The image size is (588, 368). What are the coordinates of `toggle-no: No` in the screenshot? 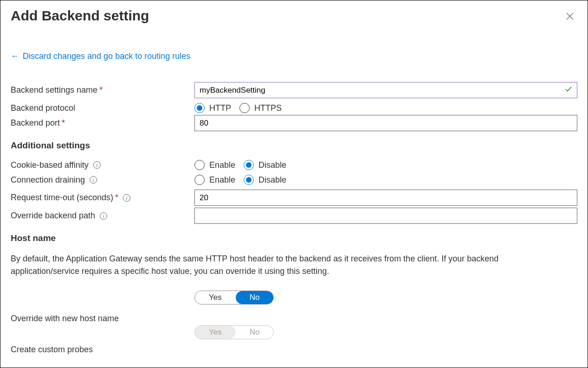 It's located at (255, 298).